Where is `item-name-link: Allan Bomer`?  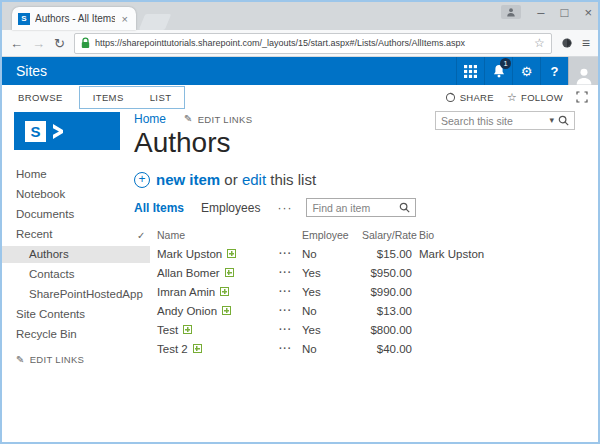 item-name-link: Allan Bomer is located at coordinates (188, 273).